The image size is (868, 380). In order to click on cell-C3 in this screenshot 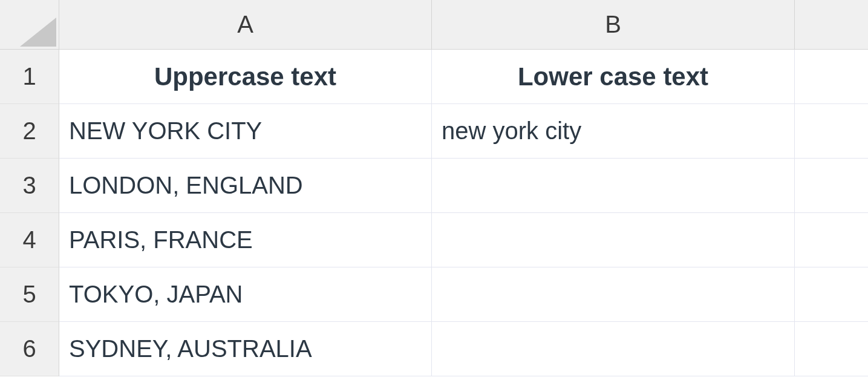, I will do `click(831, 186)`.